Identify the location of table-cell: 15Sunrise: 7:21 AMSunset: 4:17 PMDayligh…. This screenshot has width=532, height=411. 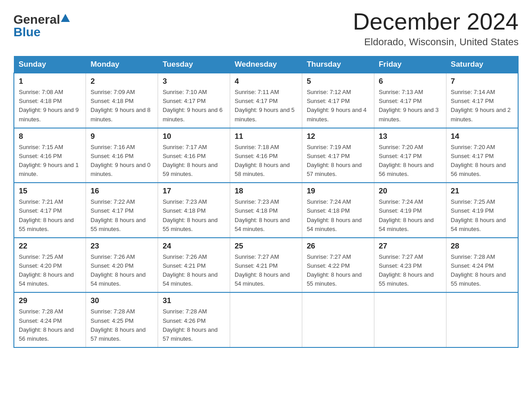
(50, 210).